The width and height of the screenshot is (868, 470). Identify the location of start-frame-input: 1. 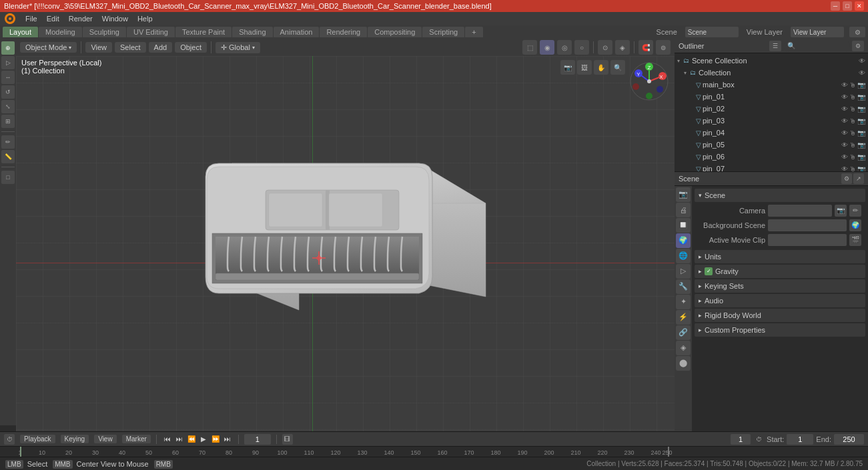
(800, 439).